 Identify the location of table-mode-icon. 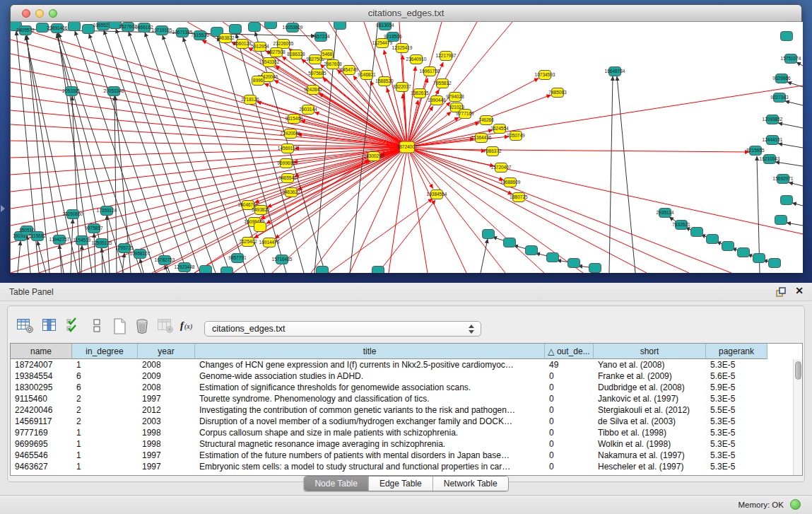
(25, 326).